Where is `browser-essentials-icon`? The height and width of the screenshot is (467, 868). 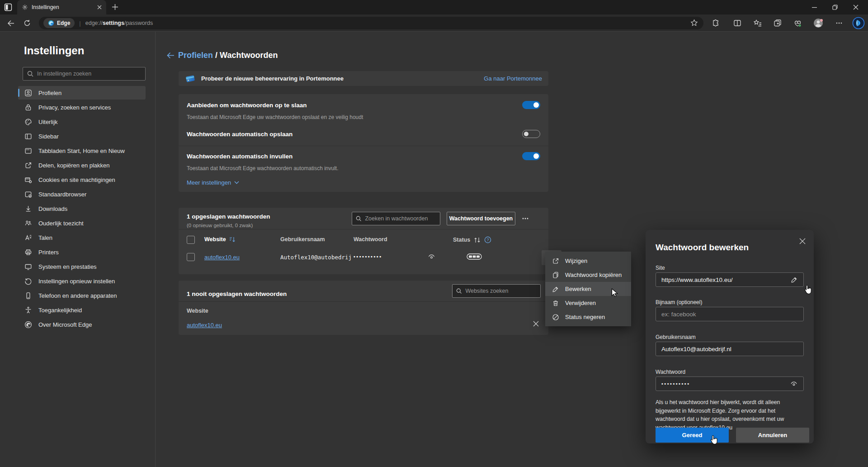
browser-essentials-icon is located at coordinates (797, 23).